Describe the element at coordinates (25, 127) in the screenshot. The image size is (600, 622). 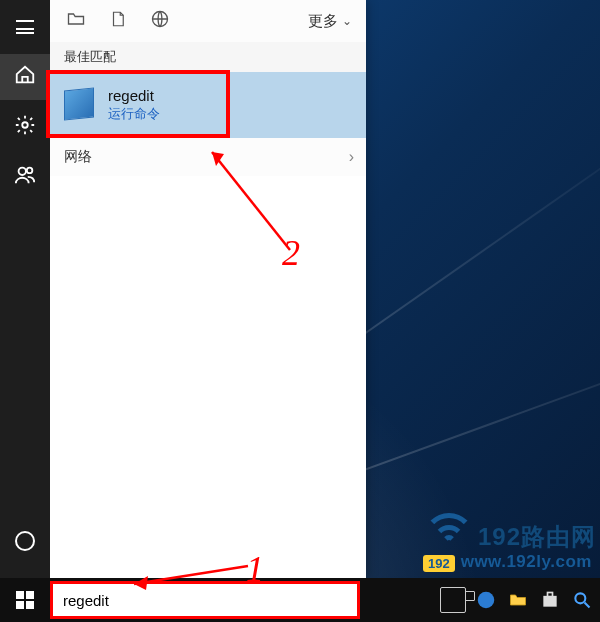
I see `sidebar-settings` at that location.